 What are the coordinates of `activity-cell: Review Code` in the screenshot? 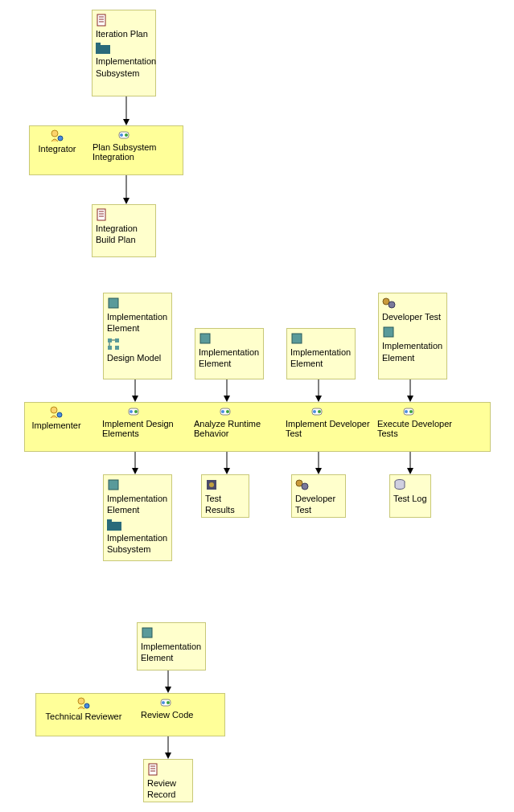 It's located at (181, 708).